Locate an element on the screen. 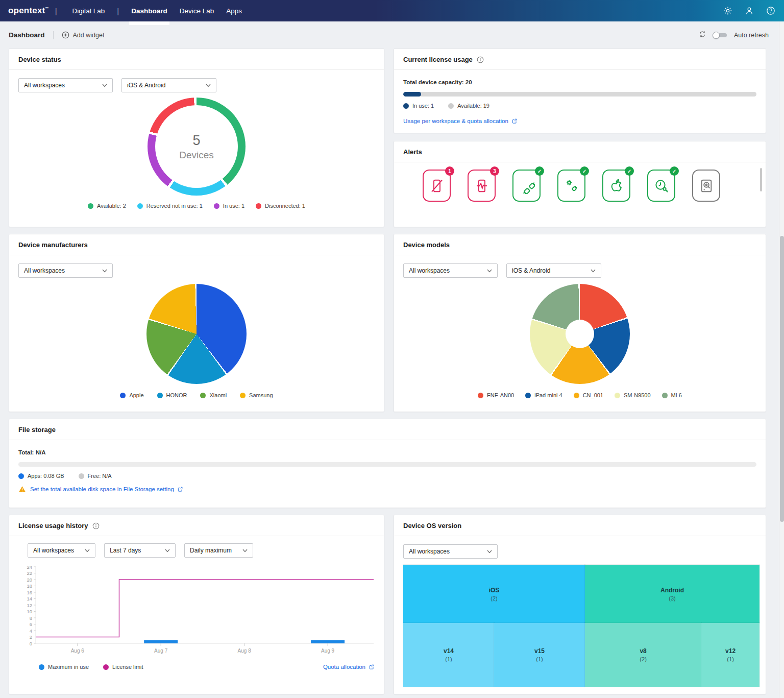 Image resolution: width=784 pixels, height=698 pixels. legend-item: HONOR is located at coordinates (173, 395).